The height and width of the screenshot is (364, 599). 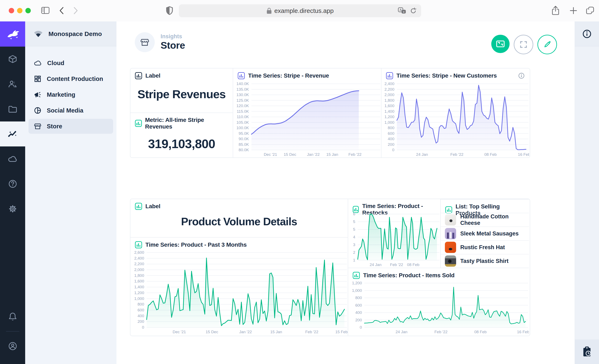 I want to click on list-item: Handmade Cotton Cheese, so click(x=485, y=220).